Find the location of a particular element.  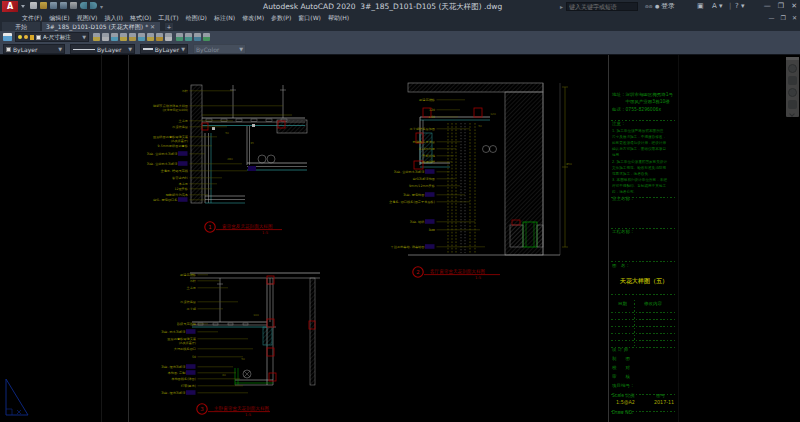

pan-icon is located at coordinates (792, 80).